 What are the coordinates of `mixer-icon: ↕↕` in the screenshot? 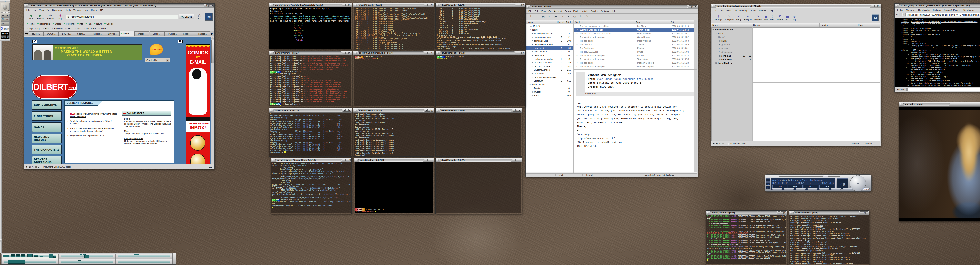 It's located at (768, 184).